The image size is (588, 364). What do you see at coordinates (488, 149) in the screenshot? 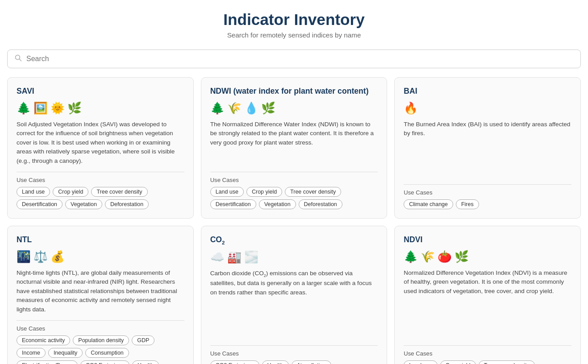
I see `card-description-bai: The Burned Area Index (BAI) is used to i…` at bounding box center [488, 149].